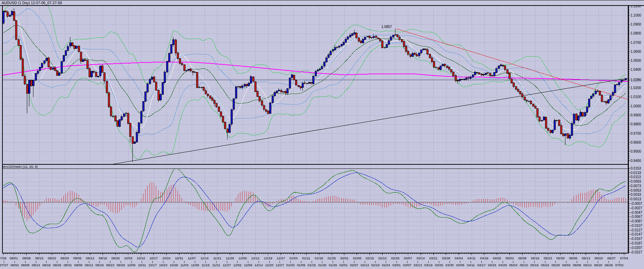  I want to click on svg-text: 12/27, so click(280, 265).